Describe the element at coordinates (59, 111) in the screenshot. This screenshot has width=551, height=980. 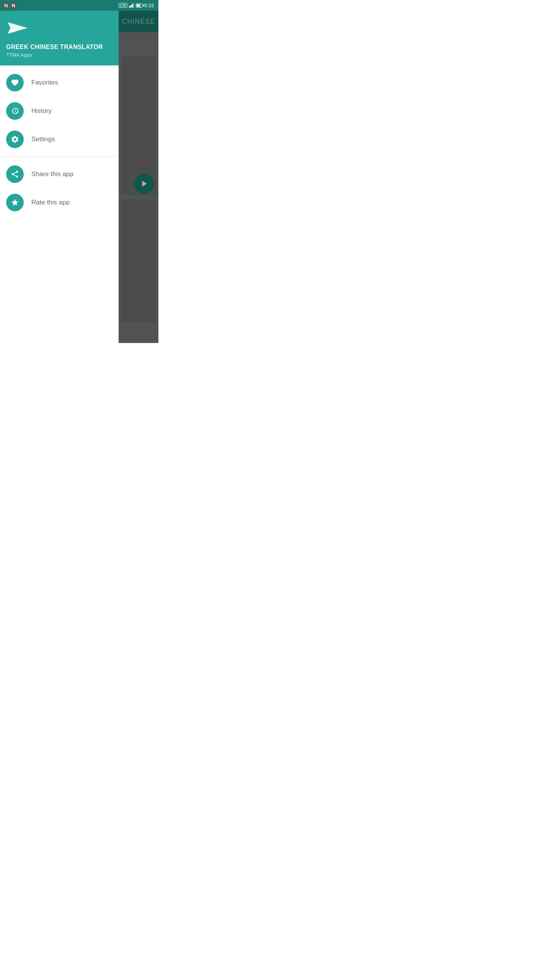
I see `menu-item-history: History` at that location.